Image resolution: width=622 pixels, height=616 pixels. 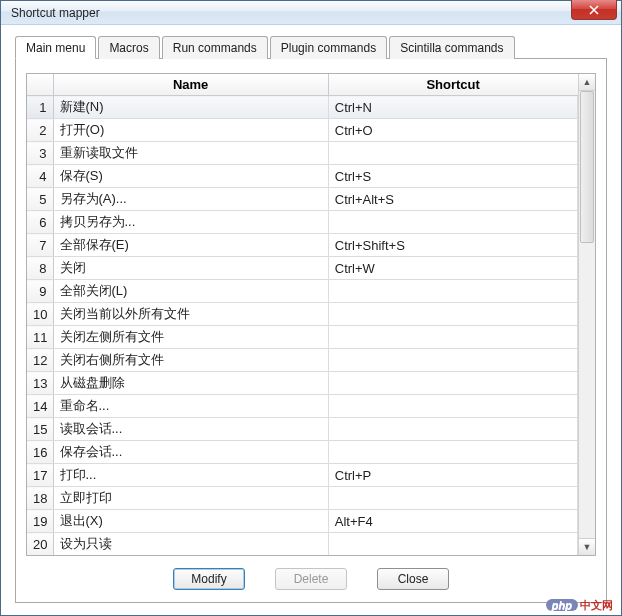 What do you see at coordinates (452, 522) in the screenshot?
I see `cell-shortcut: Alt+F4` at bounding box center [452, 522].